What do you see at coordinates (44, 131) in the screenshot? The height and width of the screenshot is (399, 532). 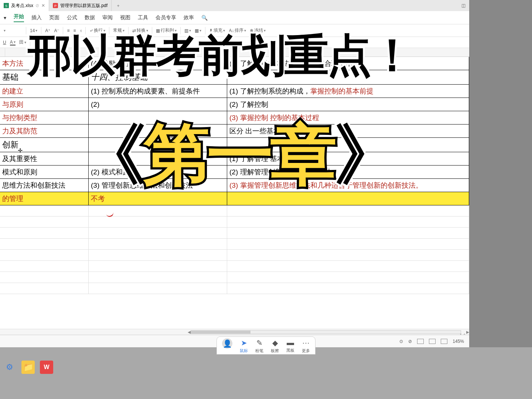 I see `cell: 力及其防范` at bounding box center [44, 131].